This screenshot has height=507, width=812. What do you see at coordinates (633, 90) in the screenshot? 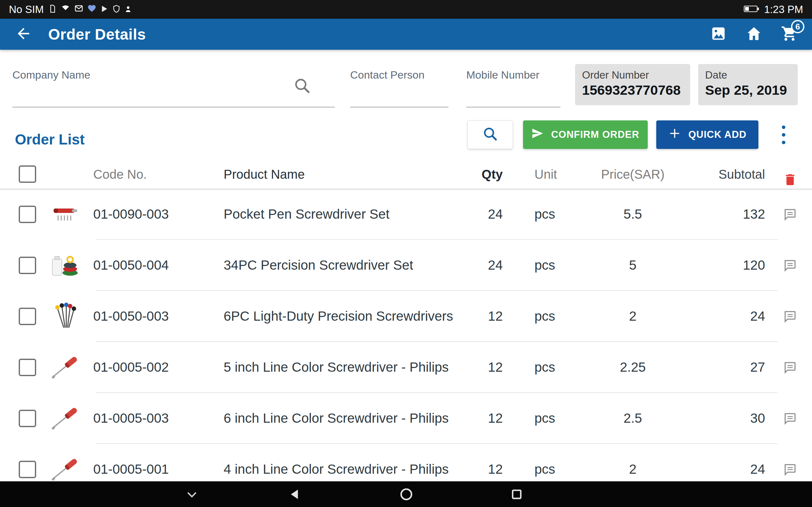
I see `order-number-value: 1569323770768` at bounding box center [633, 90].